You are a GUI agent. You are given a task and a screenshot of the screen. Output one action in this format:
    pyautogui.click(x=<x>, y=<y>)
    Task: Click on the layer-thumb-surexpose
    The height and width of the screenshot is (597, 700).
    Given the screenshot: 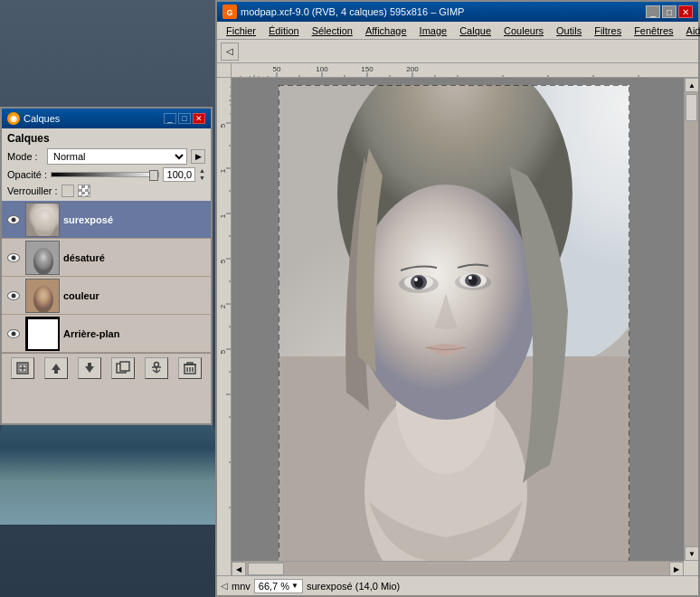 What is the action you would take?
    pyautogui.click(x=43, y=220)
    